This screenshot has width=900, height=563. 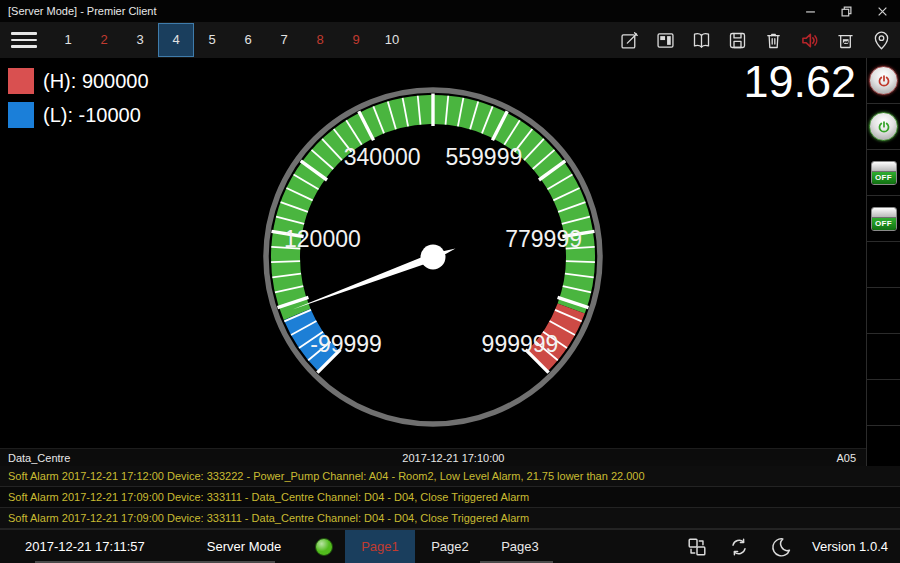 What do you see at coordinates (104, 40) in the screenshot?
I see `tab-2: 2` at bounding box center [104, 40].